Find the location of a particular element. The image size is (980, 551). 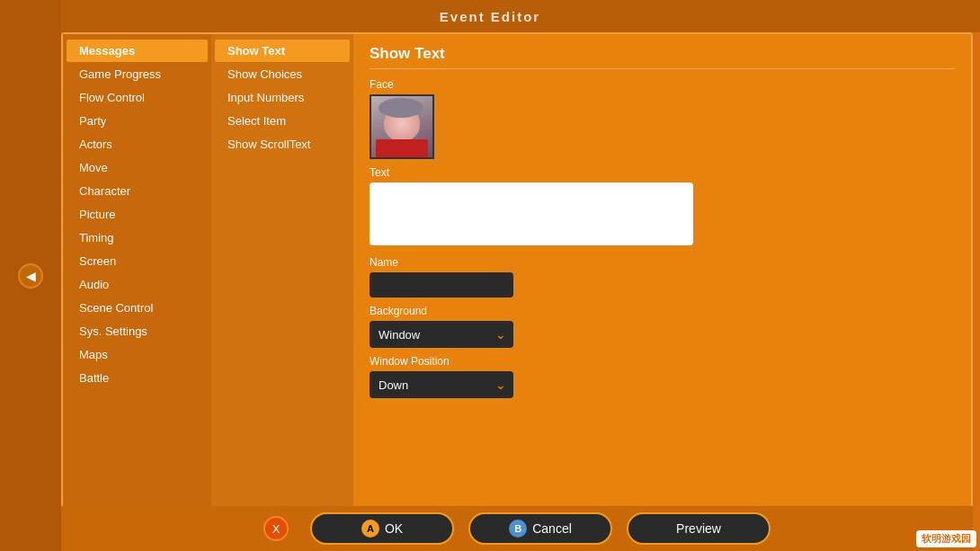

name-label: Name is located at coordinates (662, 262).